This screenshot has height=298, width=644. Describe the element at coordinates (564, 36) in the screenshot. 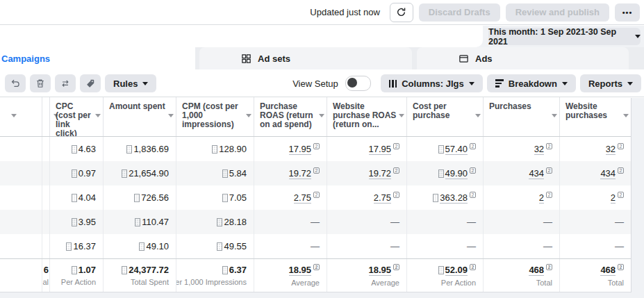

I see `date-range-selector: This month: 1 Sep 2021-30 Sep 2021` at that location.